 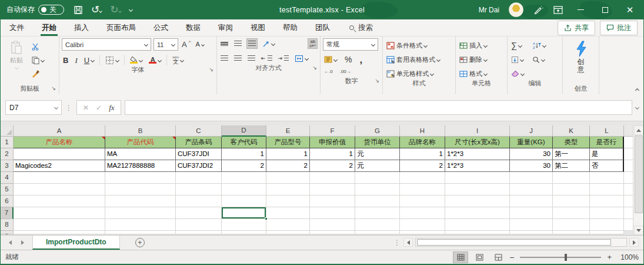 What do you see at coordinates (639, 230) in the screenshot?
I see `scroll-down-icon` at bounding box center [639, 230].